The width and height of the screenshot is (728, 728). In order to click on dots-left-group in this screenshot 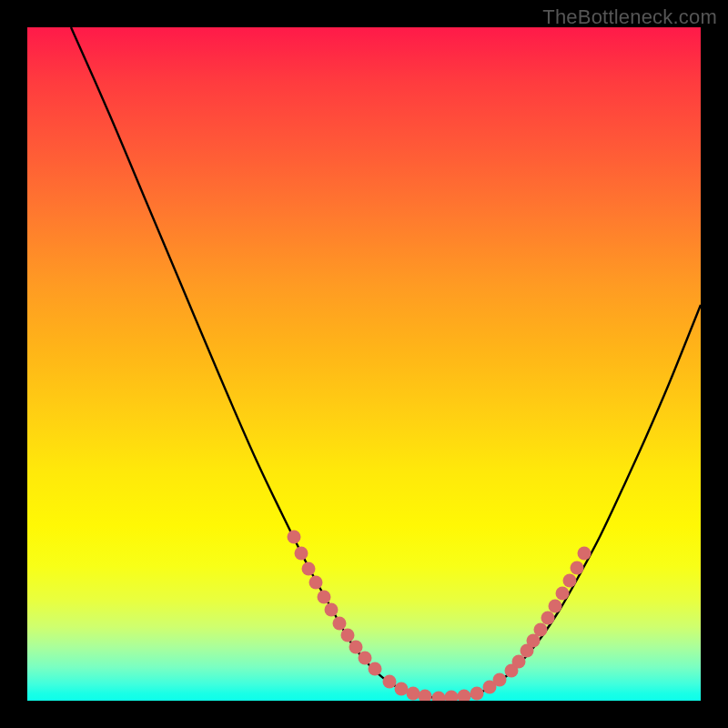, I will do `click(335, 603)`.